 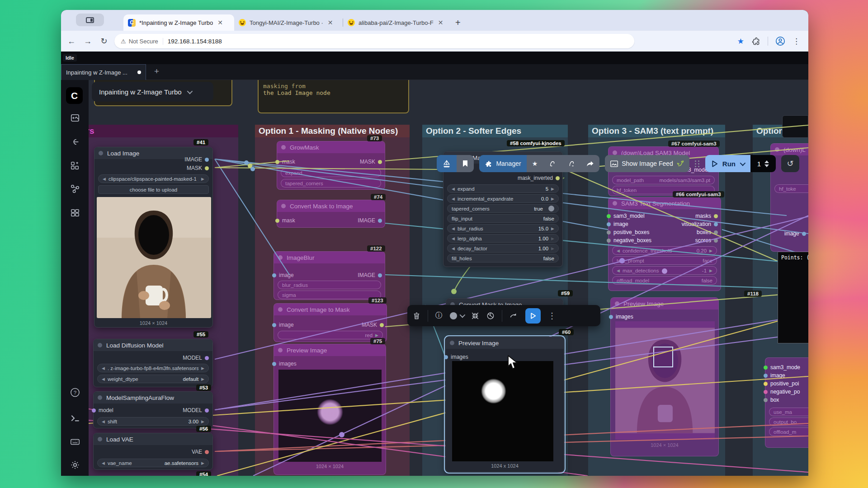 I want to click on tapered-corners-widget: tapered_cornerstrue, so click(x=503, y=209).